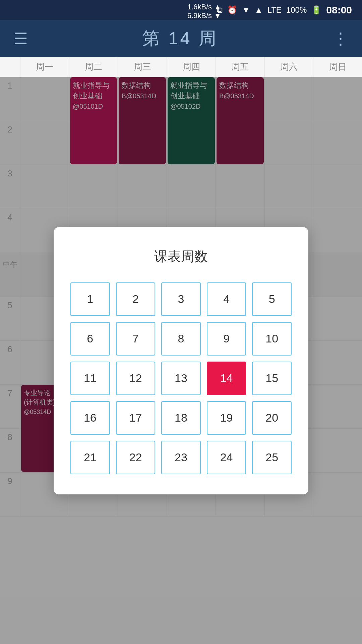 The width and height of the screenshot is (362, 644). I want to click on week-cell-1: 1, so click(90, 299).